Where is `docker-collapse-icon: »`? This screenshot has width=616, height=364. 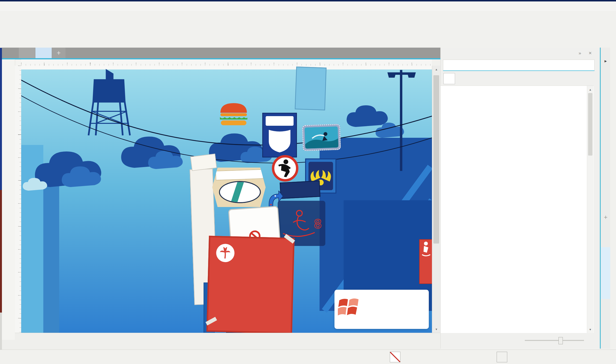 docker-collapse-icon: » is located at coordinates (580, 53).